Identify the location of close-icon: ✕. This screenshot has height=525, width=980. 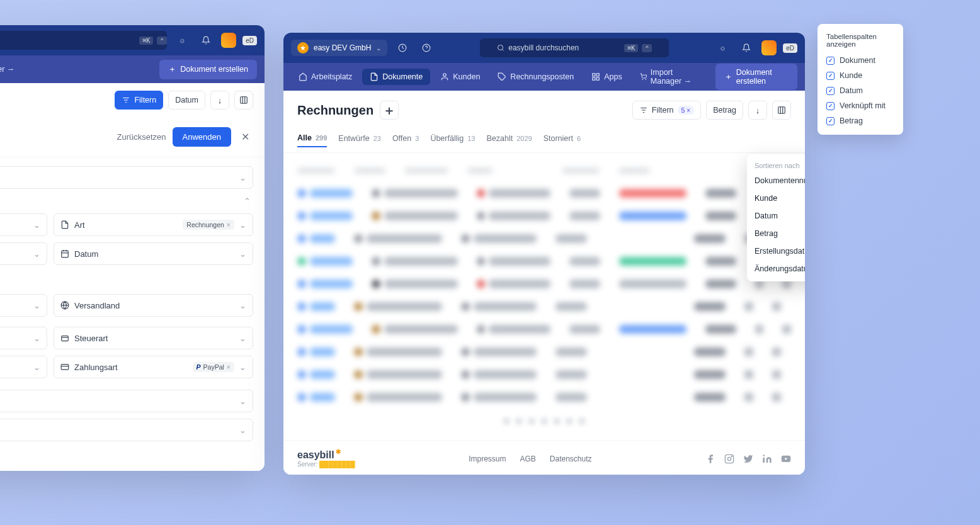
(246, 137).